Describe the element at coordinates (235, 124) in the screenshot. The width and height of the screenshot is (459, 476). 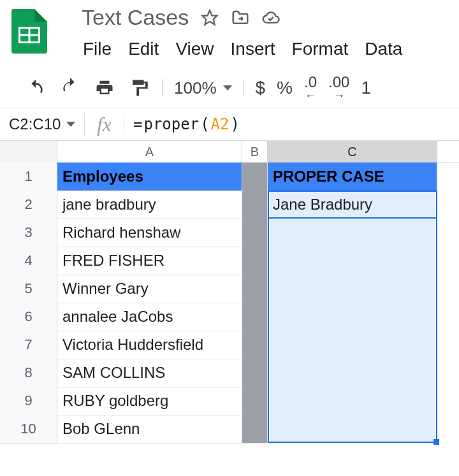
I see `formula-tok-paren-close: )` at that location.